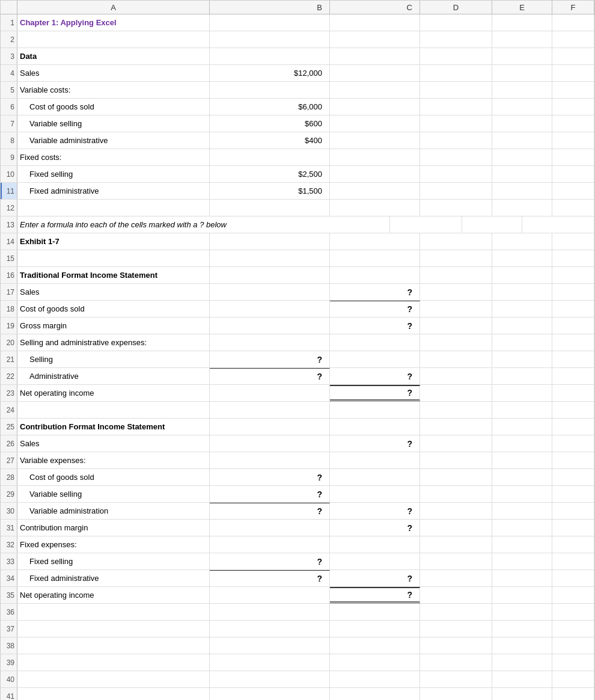 This screenshot has height=700, width=595. I want to click on cell-c21, so click(375, 360).